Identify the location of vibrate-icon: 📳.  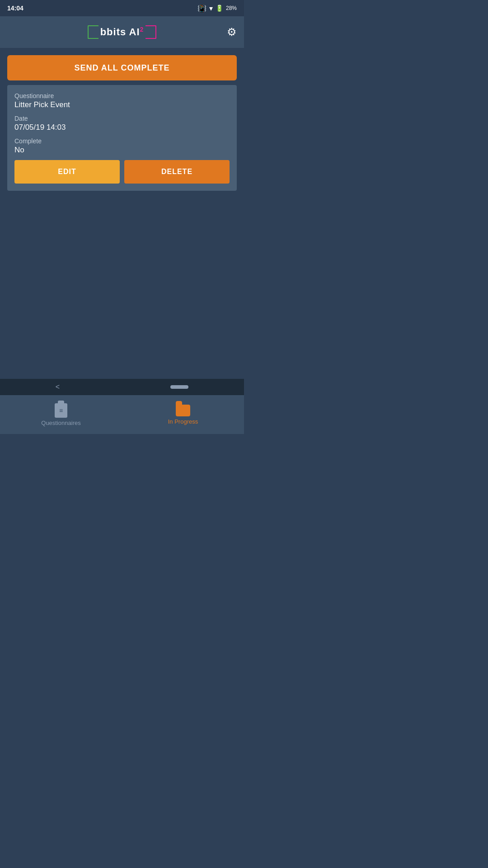
(202, 8).